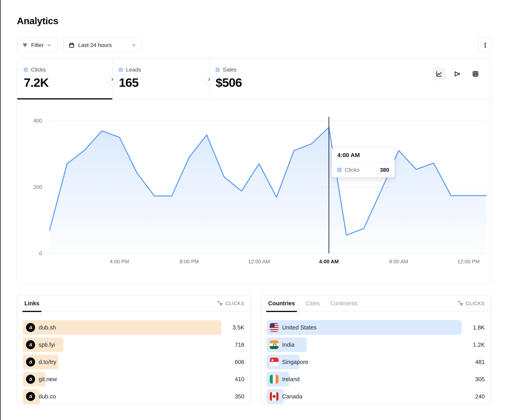 The image size is (508, 420). I want to click on funnel-chart-icon, so click(457, 74).